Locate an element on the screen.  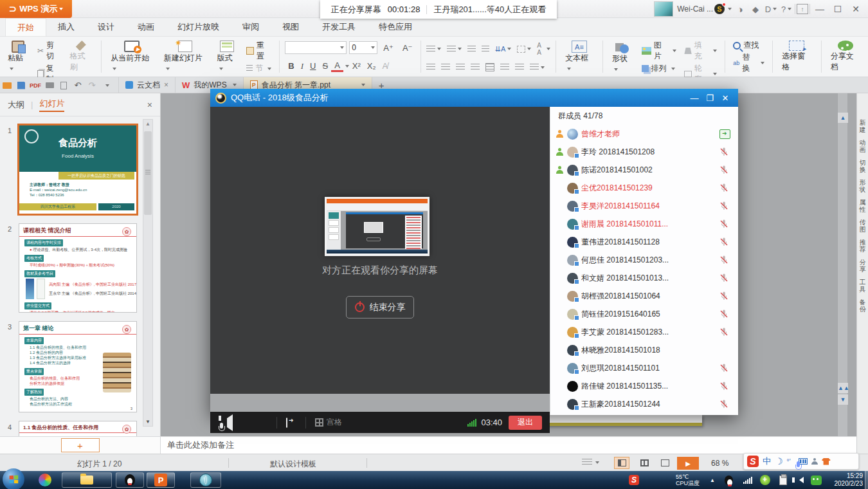
slide-sorter-button is located at coordinates (644, 463).